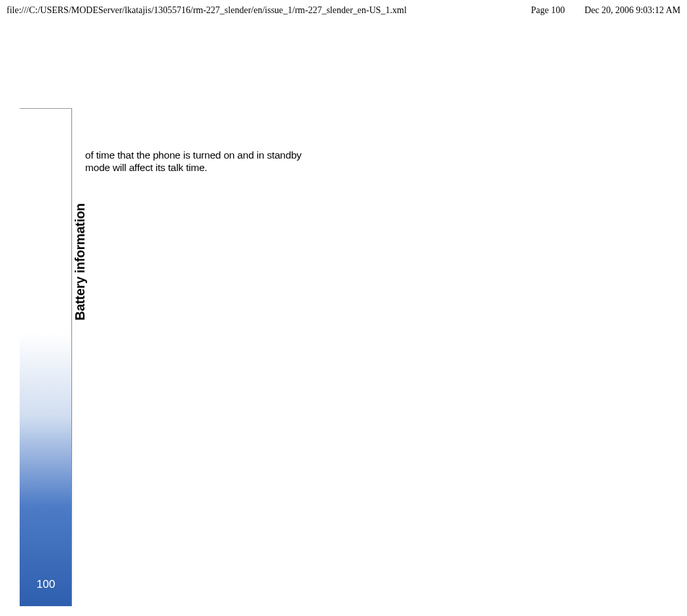 The image size is (687, 616). What do you see at coordinates (80, 262) in the screenshot?
I see `section-title: Battery information` at bounding box center [80, 262].